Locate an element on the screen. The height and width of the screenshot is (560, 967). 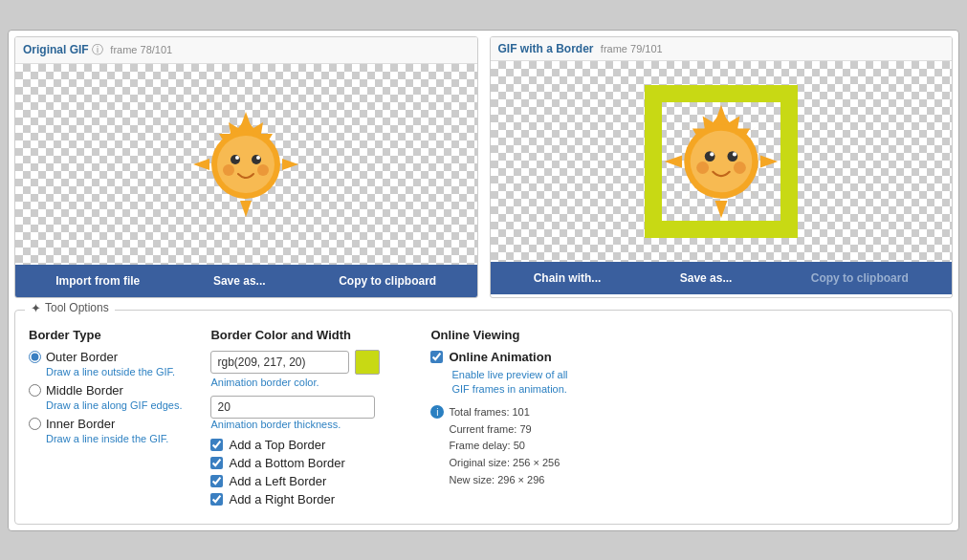
middle-border-label: Middle Border is located at coordinates (84, 390).